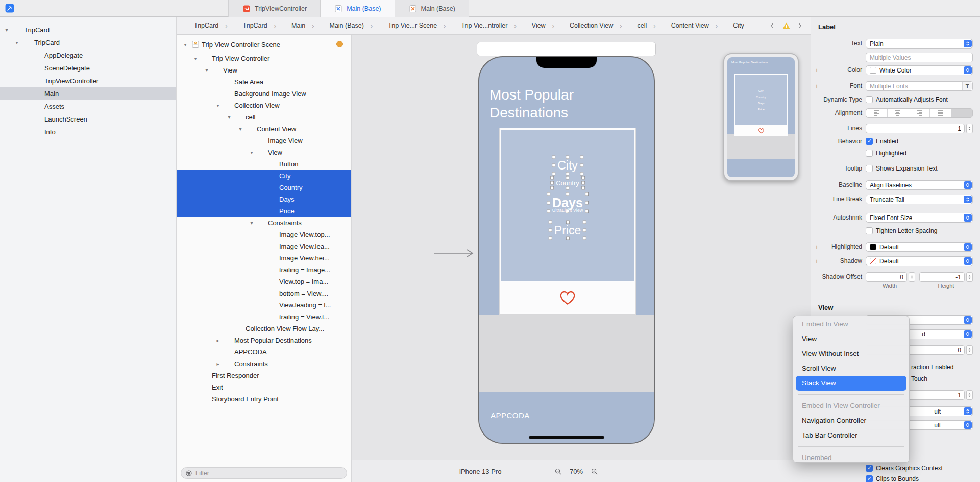 The height and width of the screenshot is (482, 980). Describe the element at coordinates (264, 211) in the screenshot. I see `outline-row: Price` at that location.